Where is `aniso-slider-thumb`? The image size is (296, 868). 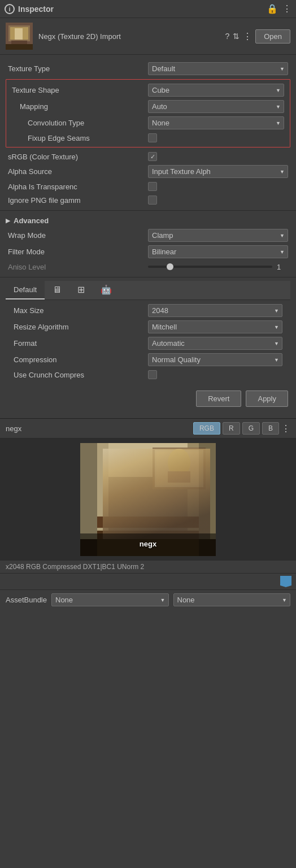 aniso-slider-thumb is located at coordinates (170, 267).